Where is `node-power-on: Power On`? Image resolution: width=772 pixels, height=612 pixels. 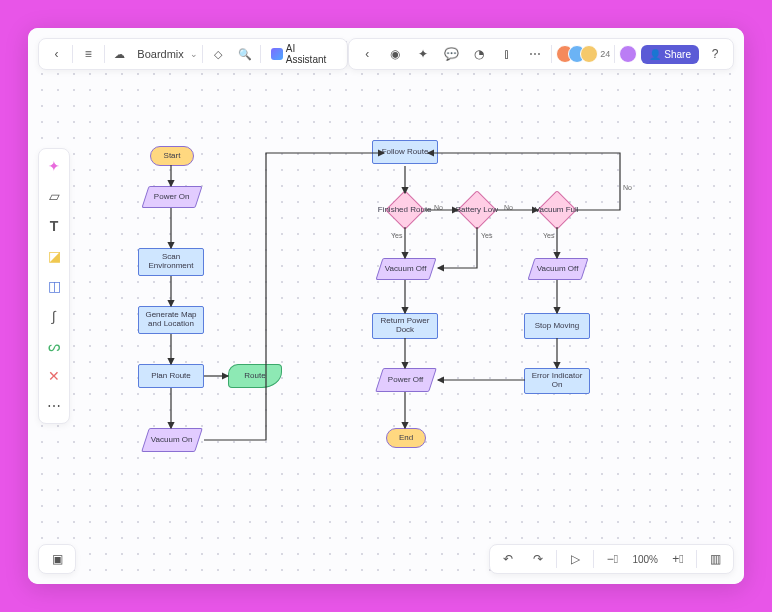 node-power-on: Power On is located at coordinates (172, 197).